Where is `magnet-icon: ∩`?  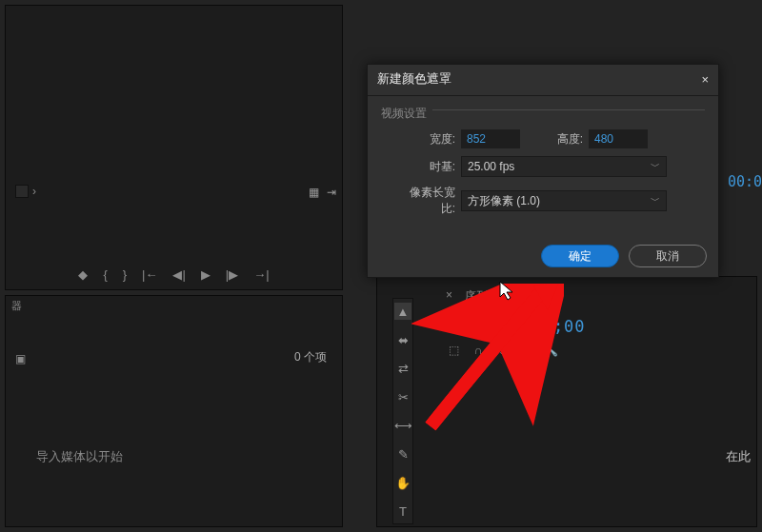 magnet-icon: ∩ is located at coordinates (478, 350).